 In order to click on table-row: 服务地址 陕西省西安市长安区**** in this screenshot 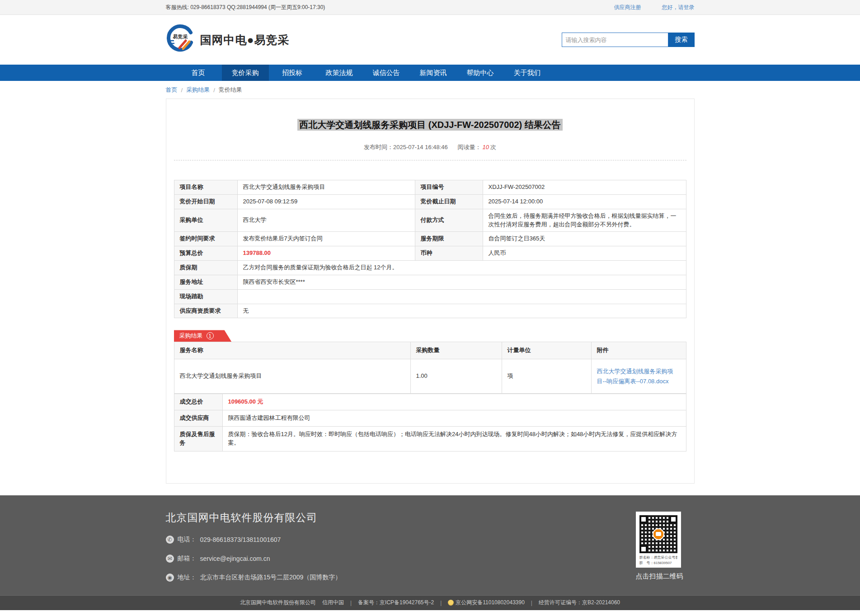, I will do `click(430, 282)`.